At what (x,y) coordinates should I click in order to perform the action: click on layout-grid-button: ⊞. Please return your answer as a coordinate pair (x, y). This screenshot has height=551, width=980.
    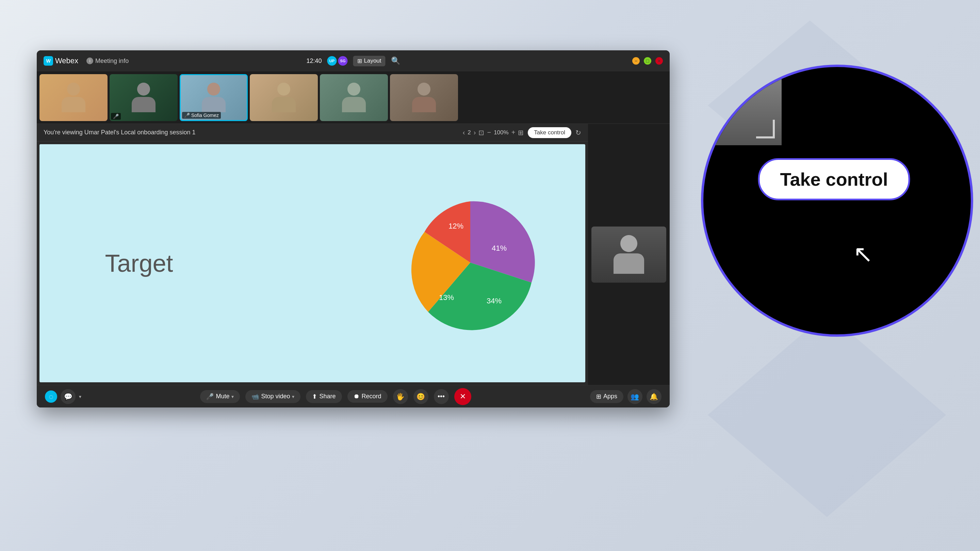
    Looking at the image, I should click on (521, 133).